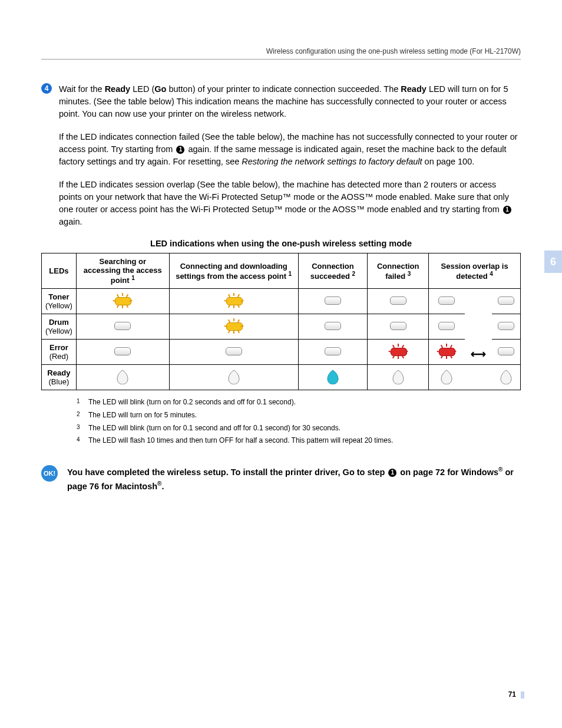  What do you see at coordinates (475, 271) in the screenshot?
I see `th-overlap: Session overlap is detected 4` at bounding box center [475, 271].